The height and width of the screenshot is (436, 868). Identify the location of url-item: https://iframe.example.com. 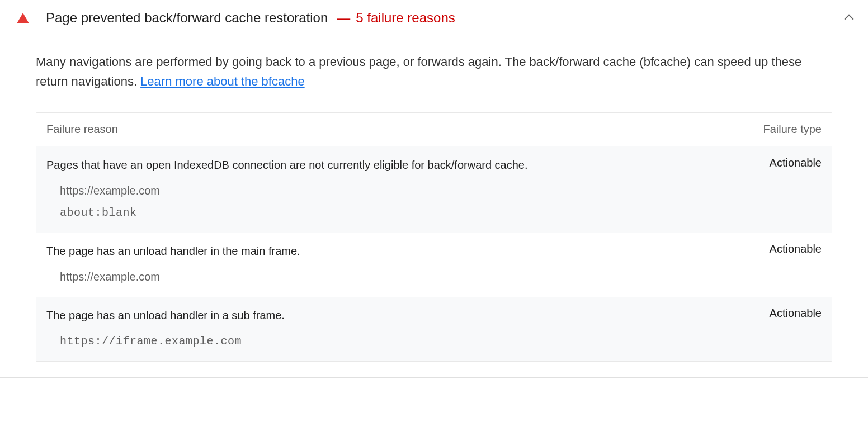
(441, 341).